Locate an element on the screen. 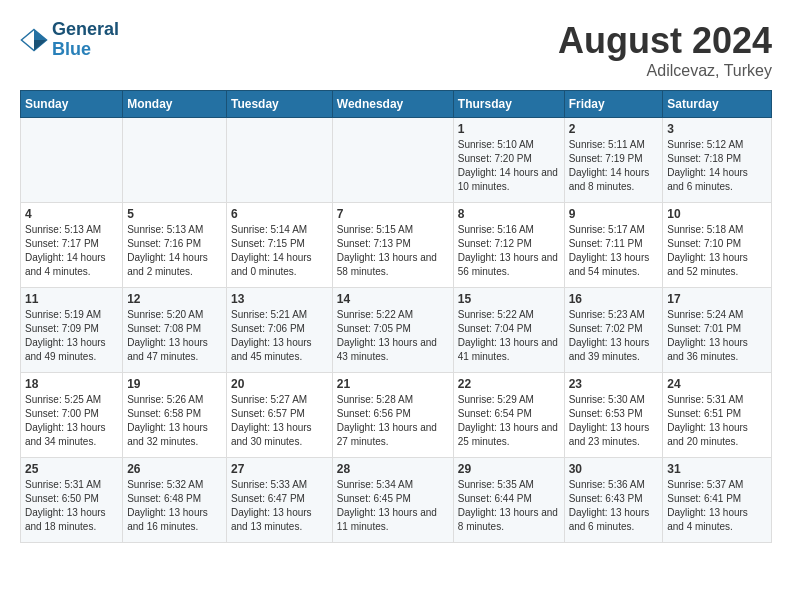  header-thursday: Thursday is located at coordinates (508, 104).